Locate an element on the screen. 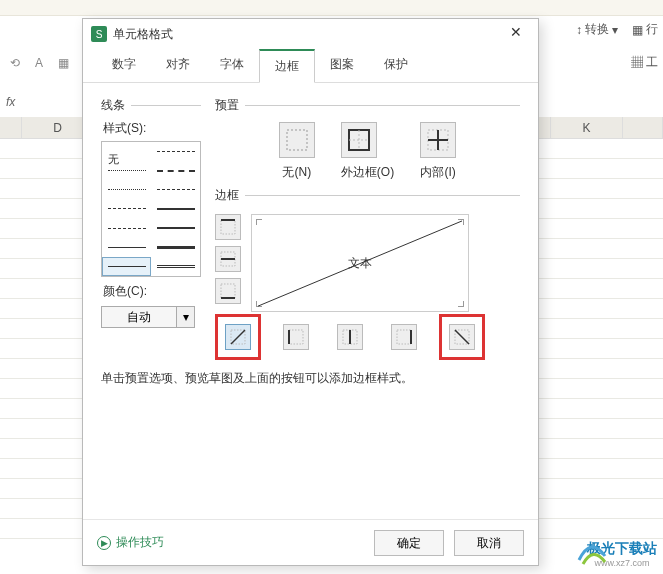 The image size is (663, 574). line-legend: 线条 is located at coordinates (116, 106).